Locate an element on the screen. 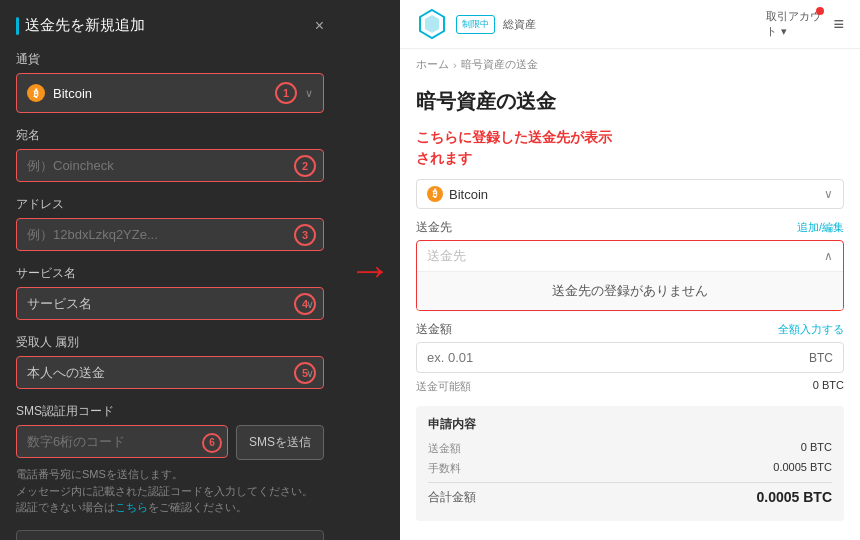 Image resolution: width=860 pixels, height=540 pixels. currency-value: Bitcoin is located at coordinates (160, 94).